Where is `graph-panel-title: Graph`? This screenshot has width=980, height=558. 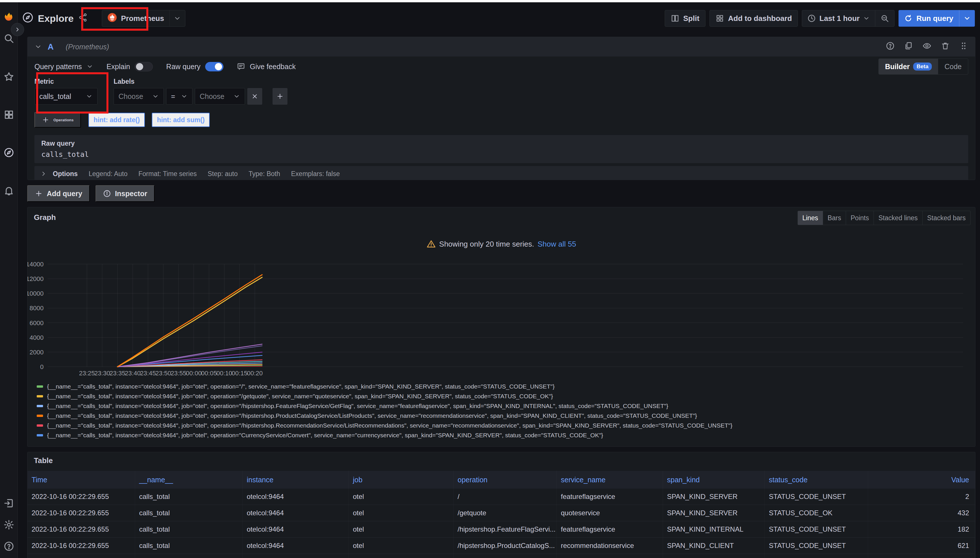
graph-panel-title: Graph is located at coordinates (45, 218).